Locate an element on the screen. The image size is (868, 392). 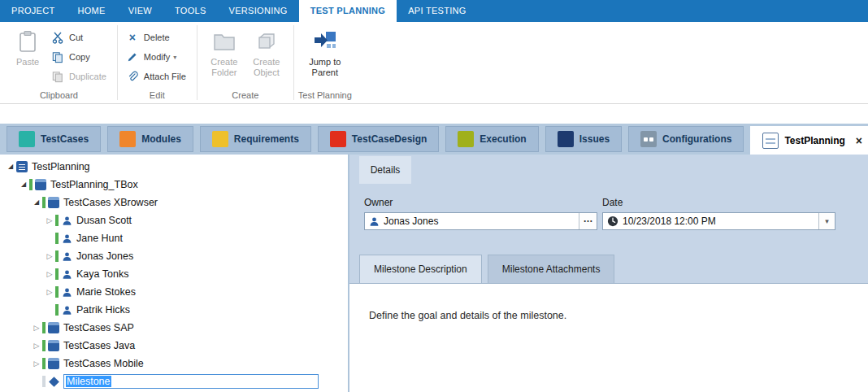
date-dropdown-button: ▾ is located at coordinates (827, 221).